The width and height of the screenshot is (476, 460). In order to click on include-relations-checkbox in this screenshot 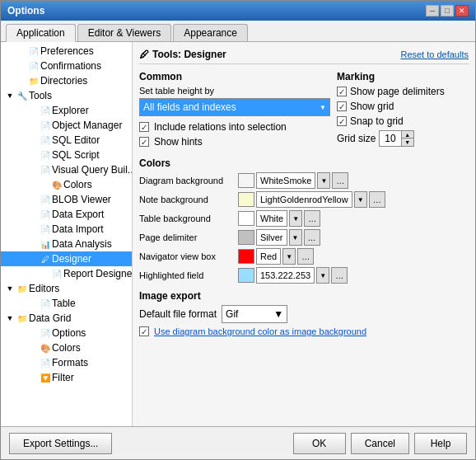, I will do `click(144, 127)`.